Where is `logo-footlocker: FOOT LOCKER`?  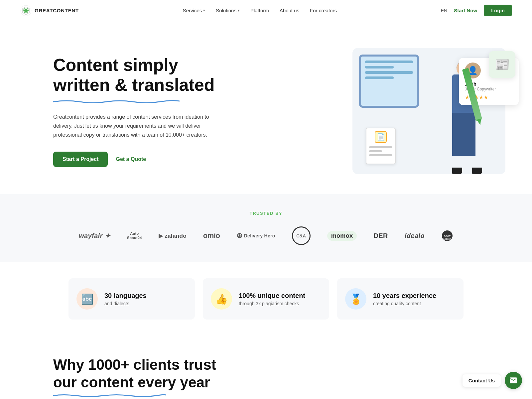 logo-footlocker: FOOT LOCKER is located at coordinates (447, 236).